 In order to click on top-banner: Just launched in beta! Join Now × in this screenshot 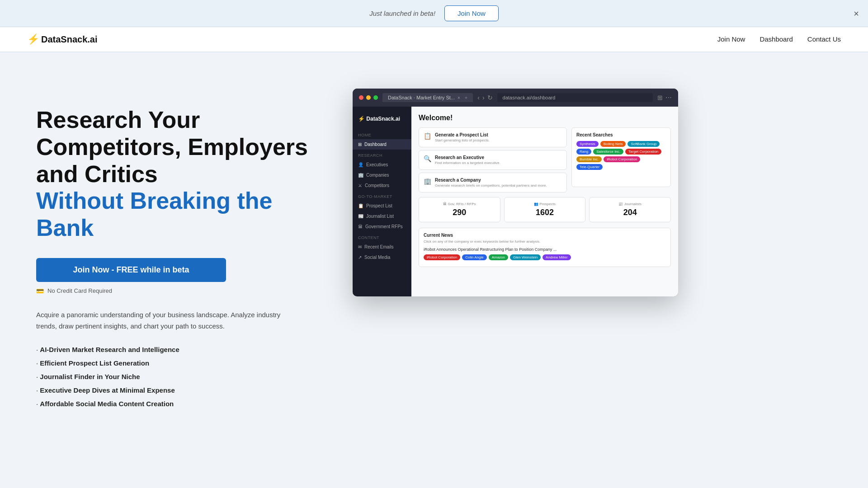, I will do `click(434, 14)`.